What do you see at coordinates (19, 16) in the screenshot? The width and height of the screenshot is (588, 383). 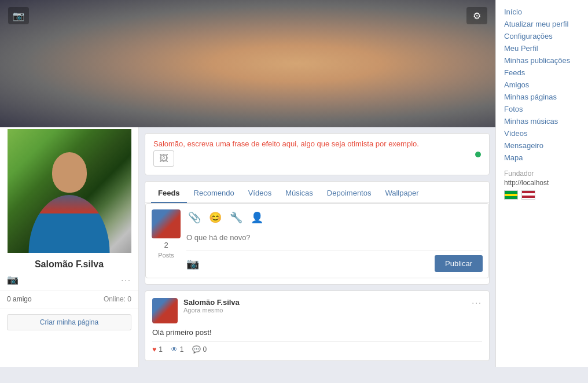 I see `cover-camera-button: 📷` at bounding box center [19, 16].